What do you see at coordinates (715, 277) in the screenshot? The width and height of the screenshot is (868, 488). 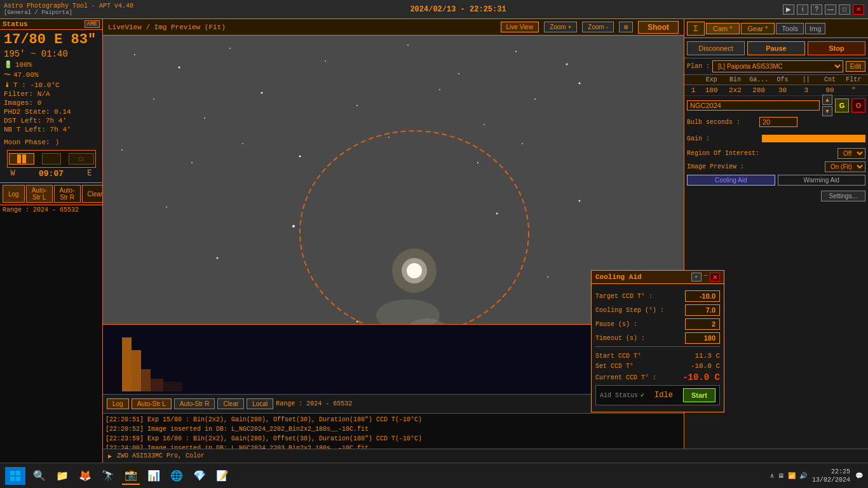 I see `dialog-close-btn: ✕` at bounding box center [715, 277].